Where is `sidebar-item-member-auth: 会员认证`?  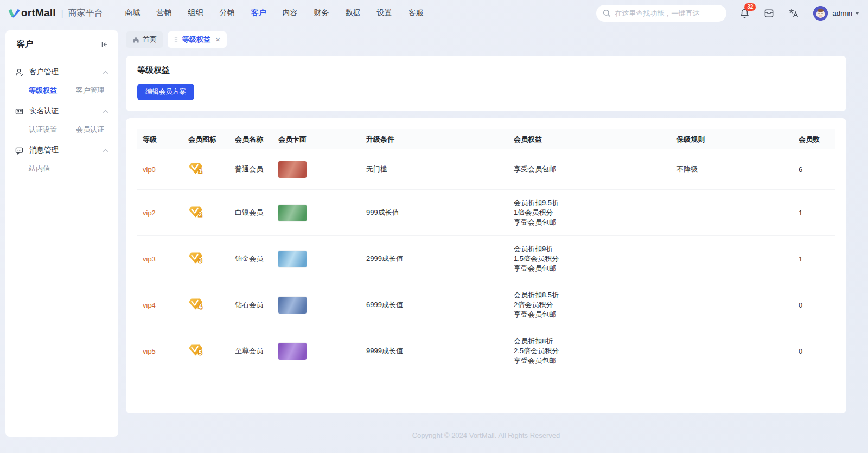
sidebar-item-member-auth: 会员认证 is located at coordinates (100, 130).